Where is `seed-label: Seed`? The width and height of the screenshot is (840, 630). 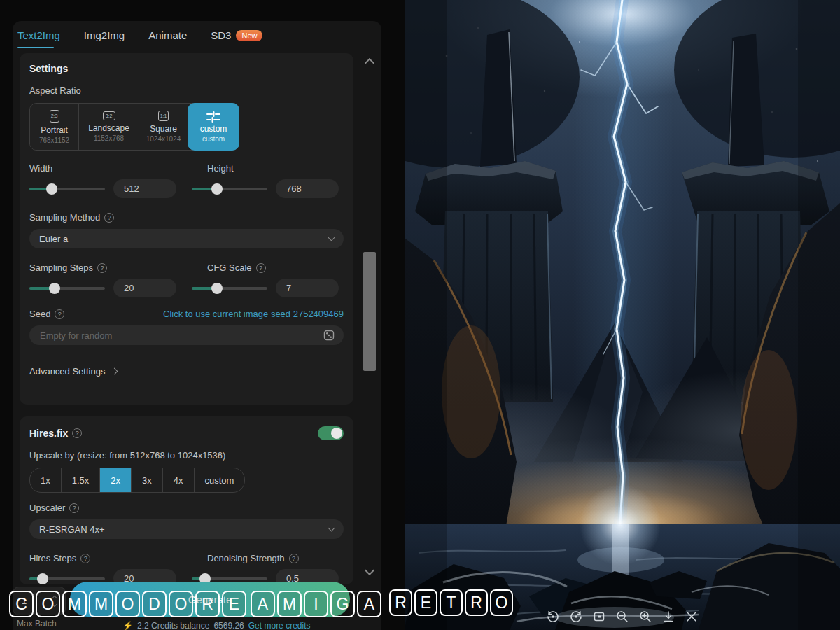 seed-label: Seed is located at coordinates (40, 314).